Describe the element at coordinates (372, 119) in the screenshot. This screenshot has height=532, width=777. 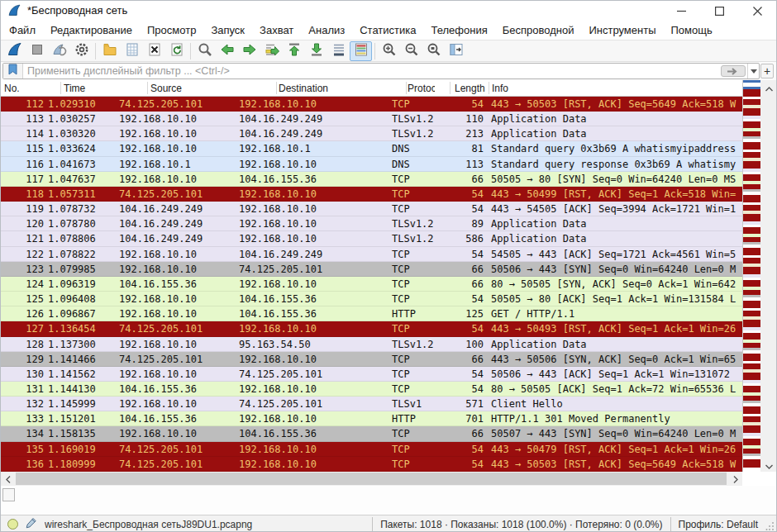
I see `packet-row: 113 1.030257 192.168.10.10 104.16.249.24…` at that location.